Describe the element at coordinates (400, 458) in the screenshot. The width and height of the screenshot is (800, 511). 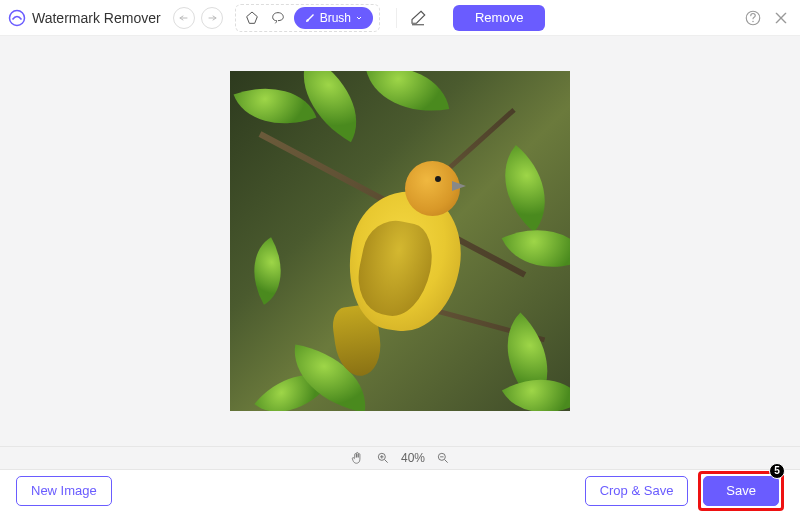
I see `zoom-bar: 40%` at that location.